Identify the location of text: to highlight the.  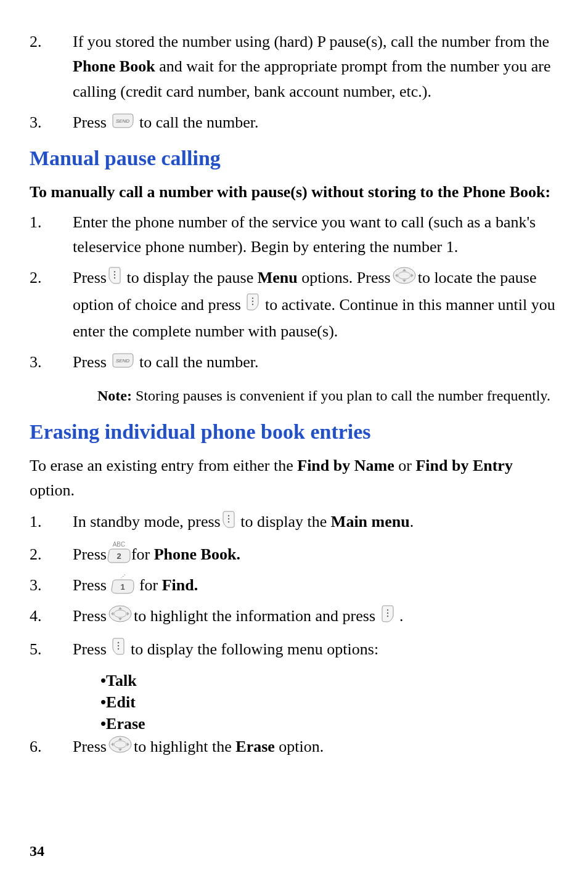
(185, 747).